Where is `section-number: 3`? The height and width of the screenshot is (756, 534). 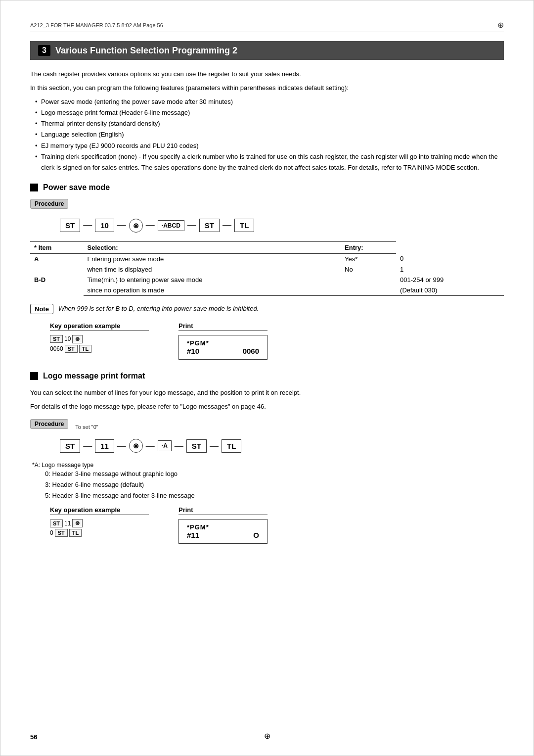
section-number: 3 is located at coordinates (44, 50).